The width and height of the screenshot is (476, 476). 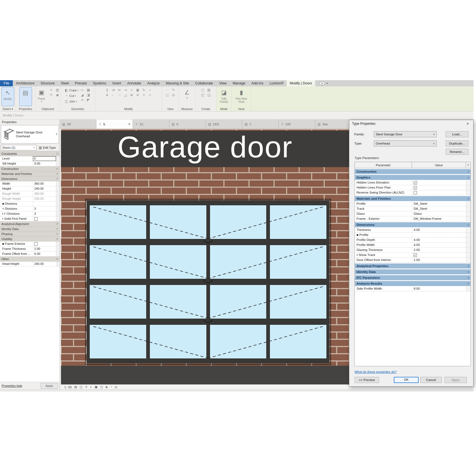 What do you see at coordinates (106, 387) in the screenshot?
I see `lock-view-icon: ◈` at bounding box center [106, 387].